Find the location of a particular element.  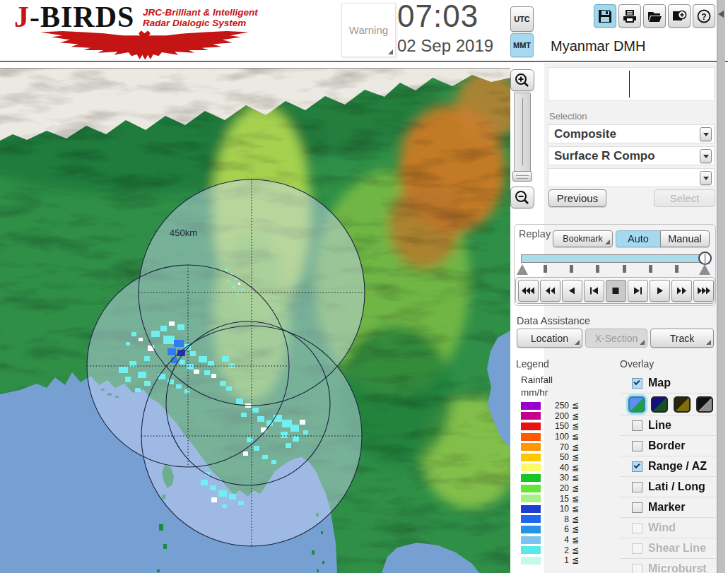

overlay-checkbox-border is located at coordinates (638, 447).